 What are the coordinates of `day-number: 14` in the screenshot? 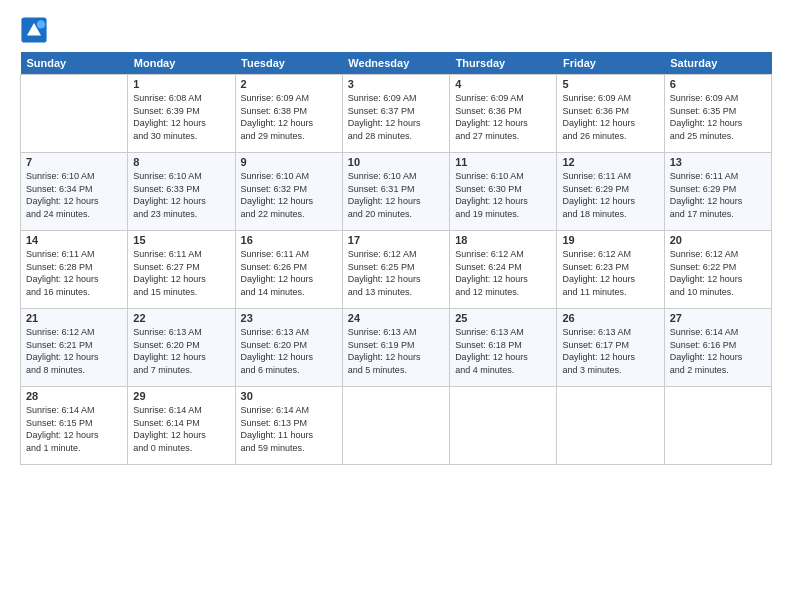 It's located at (74, 240).